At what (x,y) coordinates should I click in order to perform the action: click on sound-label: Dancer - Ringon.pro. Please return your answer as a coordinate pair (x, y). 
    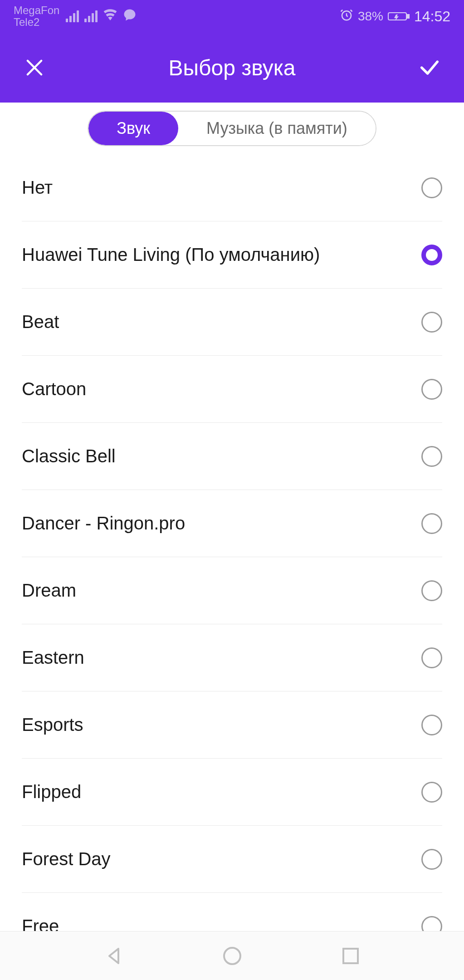
    Looking at the image, I should click on (103, 524).